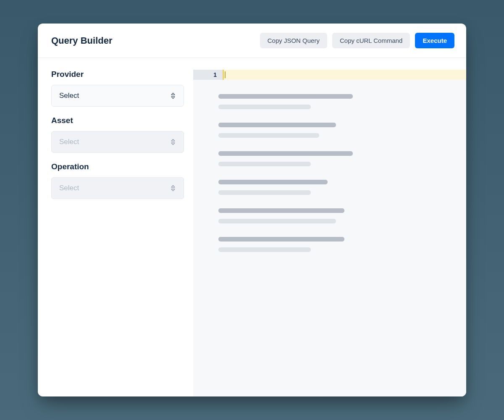  What do you see at coordinates (118, 134) in the screenshot?
I see `asset-field: Asset Select` at bounding box center [118, 134].